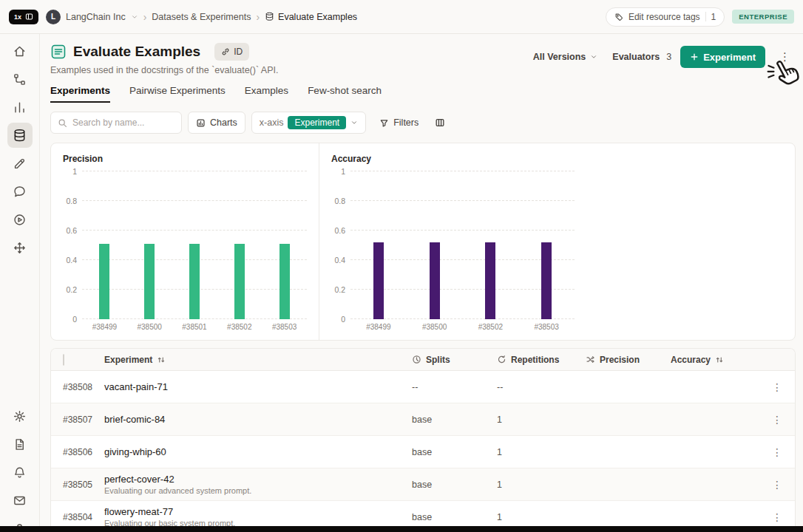 The image size is (803, 532). Describe the element at coordinates (785, 57) in the screenshot. I see `header-kebab-menu: ⋮` at that location.